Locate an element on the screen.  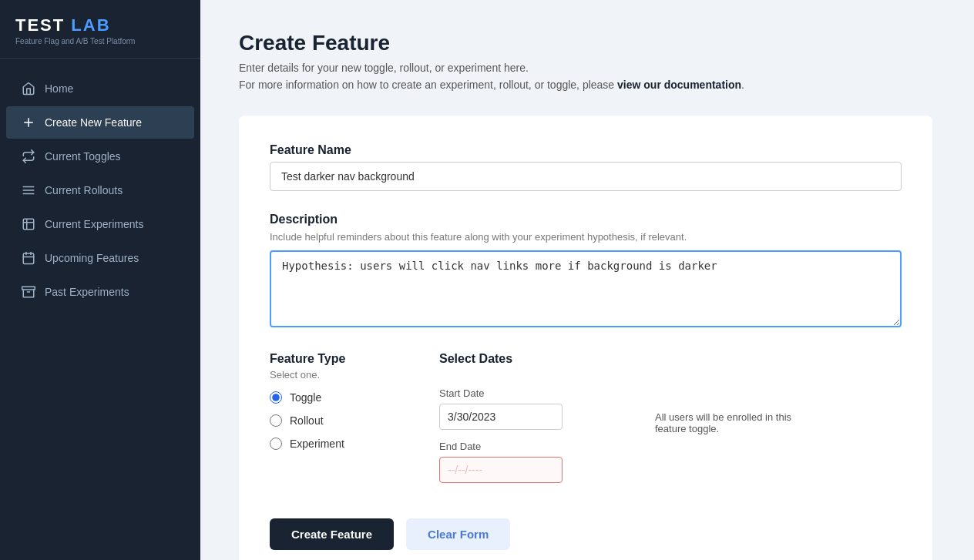
radio-toggle: Toggle is located at coordinates (331, 397).